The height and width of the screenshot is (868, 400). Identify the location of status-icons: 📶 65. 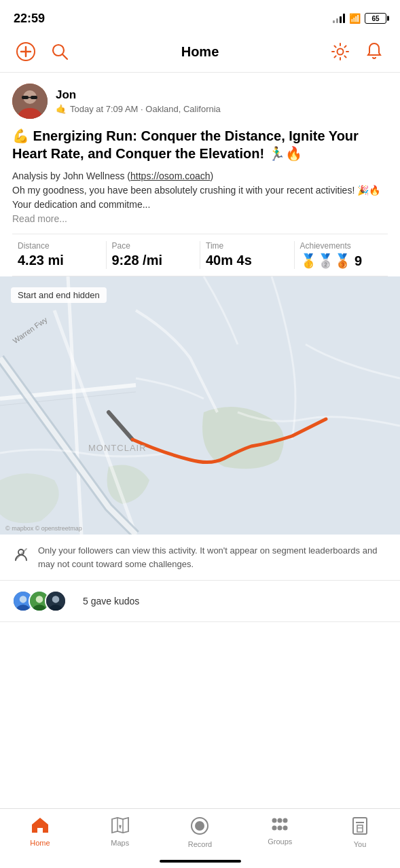
(360, 18).